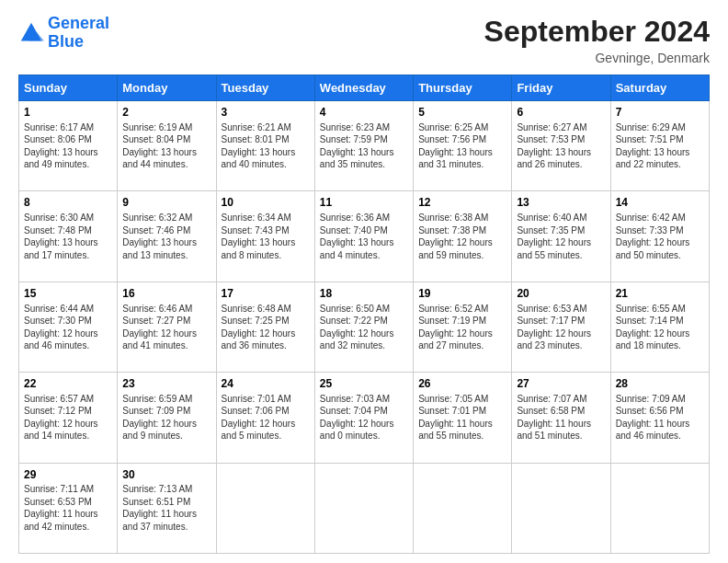 This screenshot has width=728, height=563. Describe the element at coordinates (561, 146) in the screenshot. I see `calendar-cell: 6Sunrise: 6:27 AMSunset: 7:53 PMDaylight…` at that location.